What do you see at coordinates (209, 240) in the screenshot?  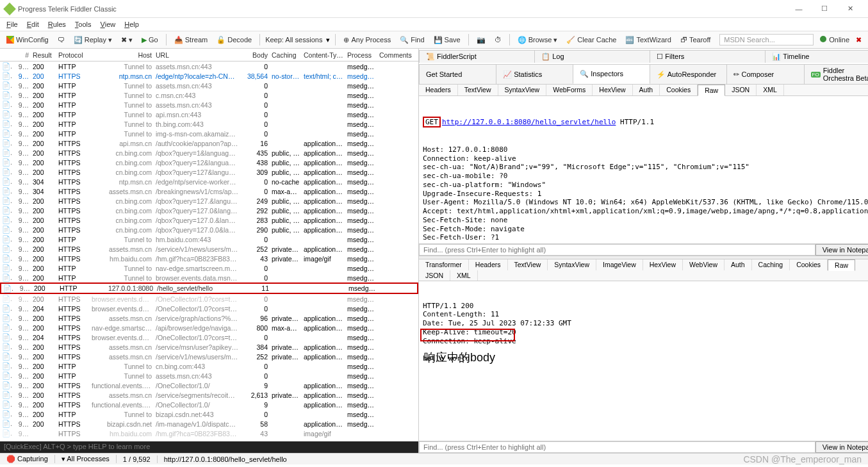 I see `session-row: 📄9…200HTTPTunnel tohm.baidu.com:4430msed…` at bounding box center [209, 240].